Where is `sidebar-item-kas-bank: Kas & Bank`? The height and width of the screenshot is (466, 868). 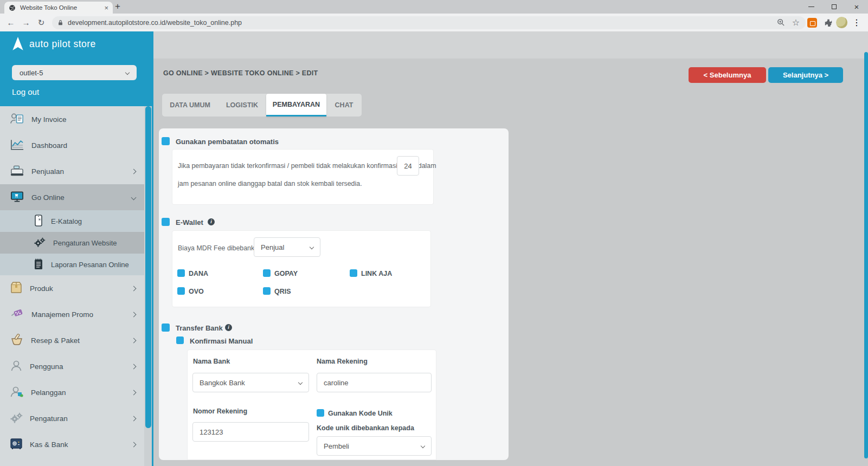
sidebar-item-kas-bank: Kas & Bank is located at coordinates (76, 444).